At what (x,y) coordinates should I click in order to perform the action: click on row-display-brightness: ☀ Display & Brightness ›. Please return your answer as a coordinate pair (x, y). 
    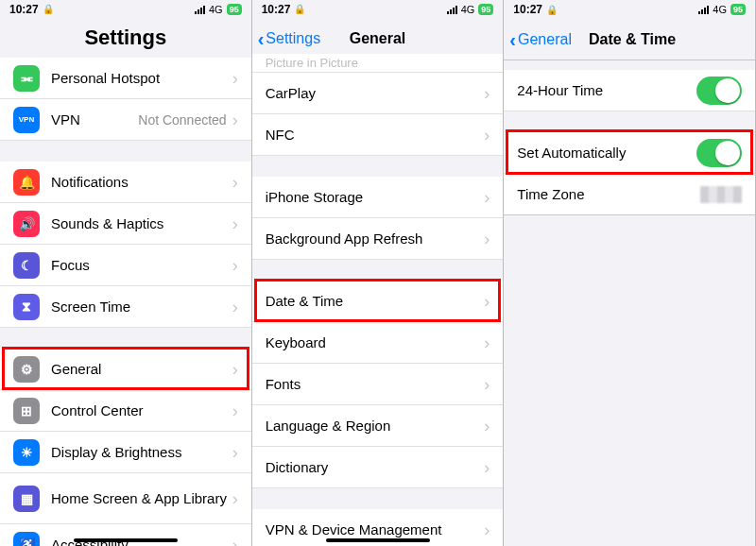
    Looking at the image, I should click on (126, 452).